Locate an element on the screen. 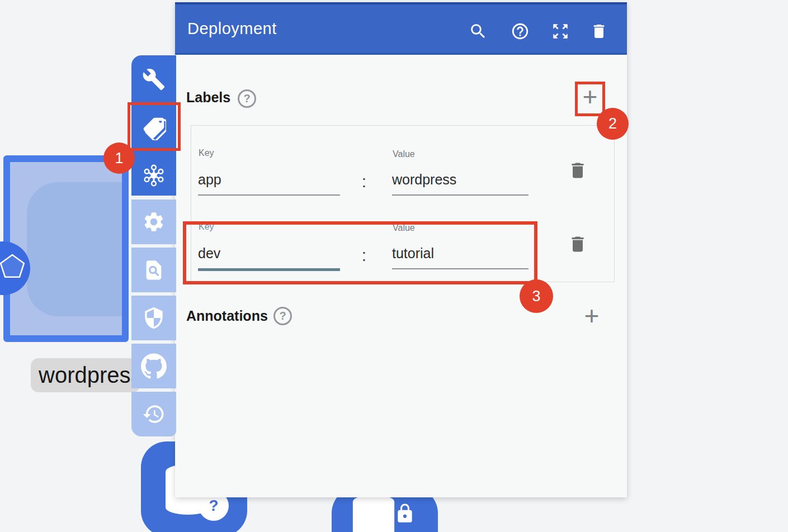 Image resolution: width=788 pixels, height=532 pixels. wrench-icon is located at coordinates (154, 79).